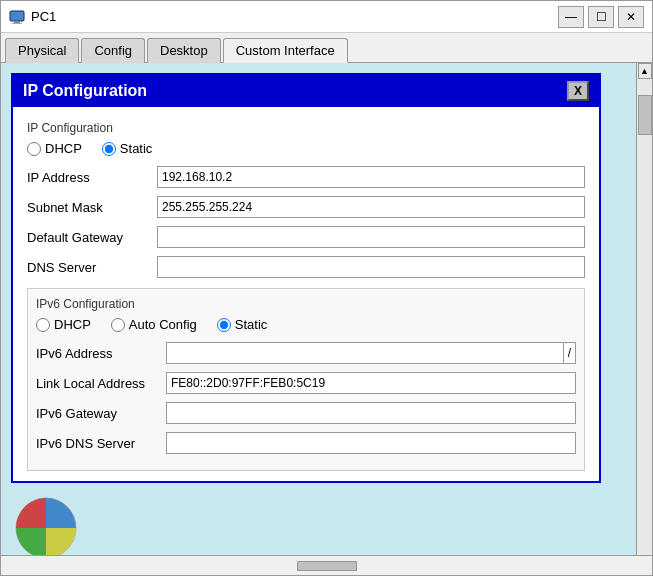 The width and height of the screenshot is (653, 576). I want to click on ipv6-section-label: IPv6 Configuration, so click(306, 304).